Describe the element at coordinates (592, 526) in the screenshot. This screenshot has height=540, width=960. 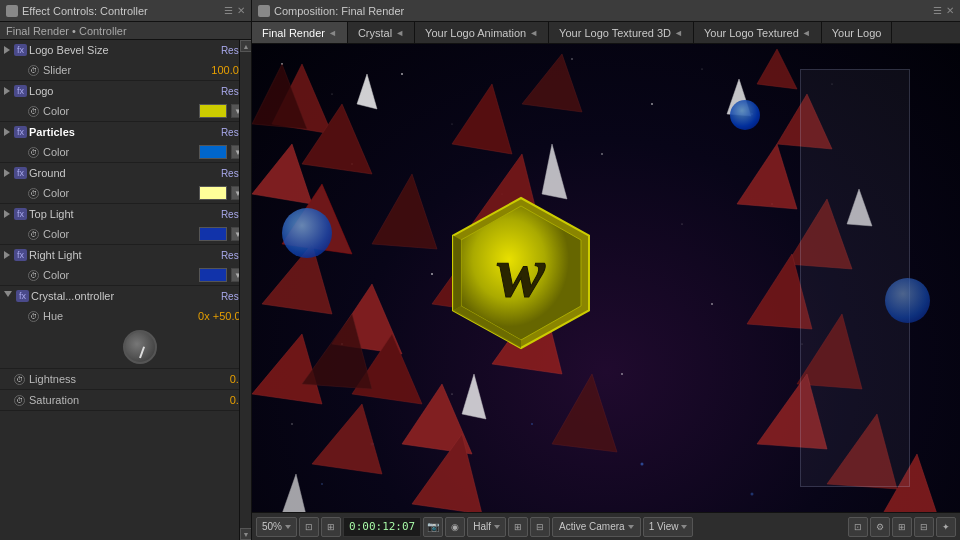
I see `active-camera-label: Active Camera` at that location.